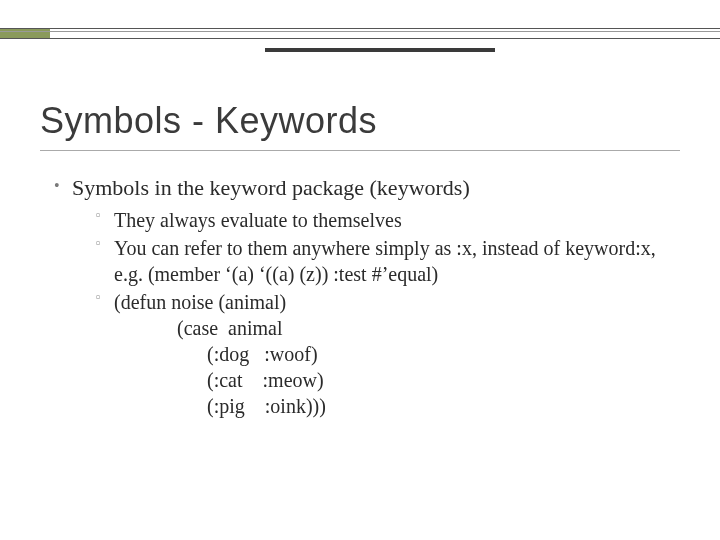 Image resolution: width=720 pixels, height=540 pixels. What do you see at coordinates (271, 188) in the screenshot?
I see `bullet-lvl1-text: Symbols in the keyword package (keywords…` at bounding box center [271, 188].